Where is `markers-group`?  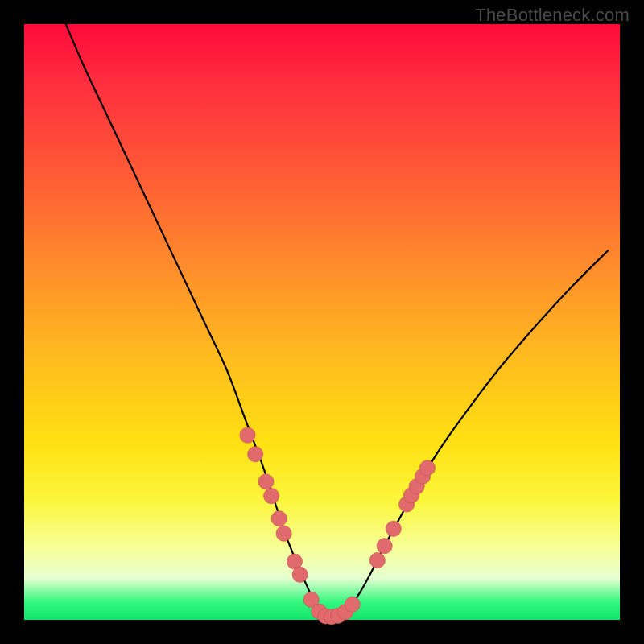 markers-group is located at coordinates (338, 526).